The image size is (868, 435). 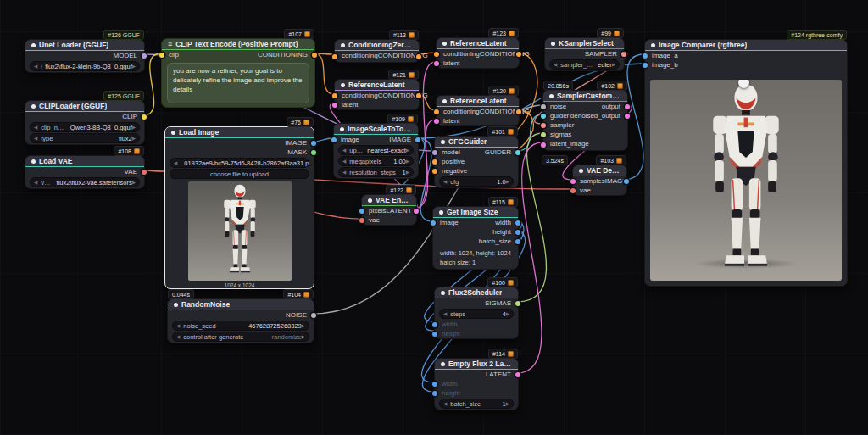 What do you see at coordinates (241, 321) in the screenshot?
I see `node-random-noise: 0.044s #104 RandomNoise NOISE ◀noise_see…` at bounding box center [241, 321].